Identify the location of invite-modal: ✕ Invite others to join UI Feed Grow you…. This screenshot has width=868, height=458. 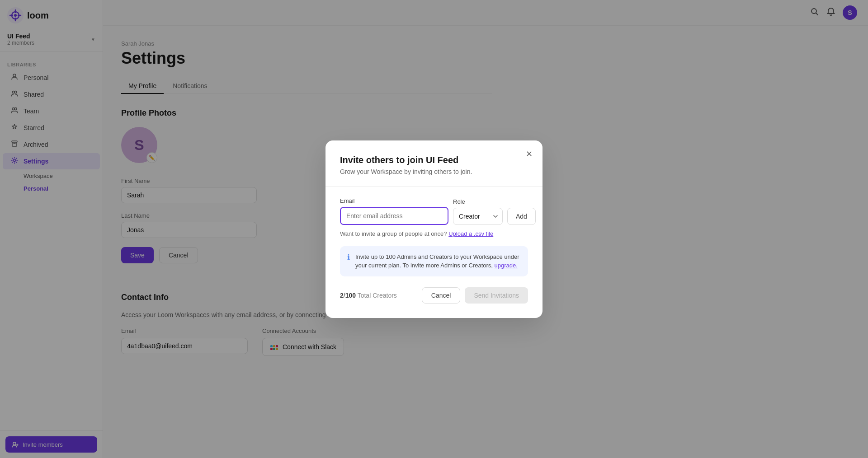
(434, 229).